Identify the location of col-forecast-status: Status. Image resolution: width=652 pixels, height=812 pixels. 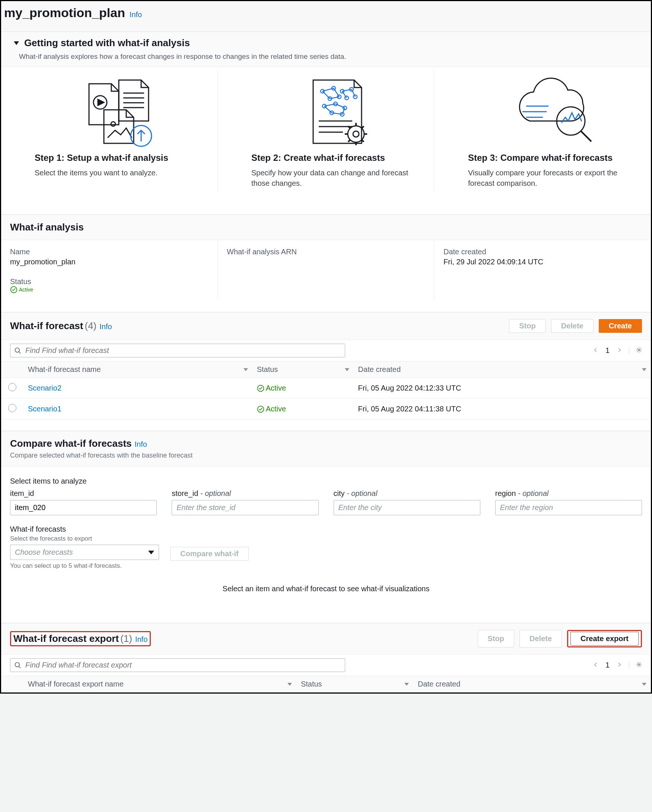
(303, 370).